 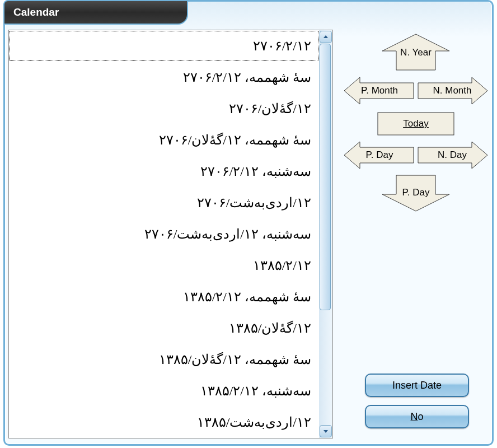 What do you see at coordinates (164, 360) in the screenshot?
I see `list-item: سۀ شهممه، ۱۲/گۀلان/۱۳۸۵` at bounding box center [164, 360].